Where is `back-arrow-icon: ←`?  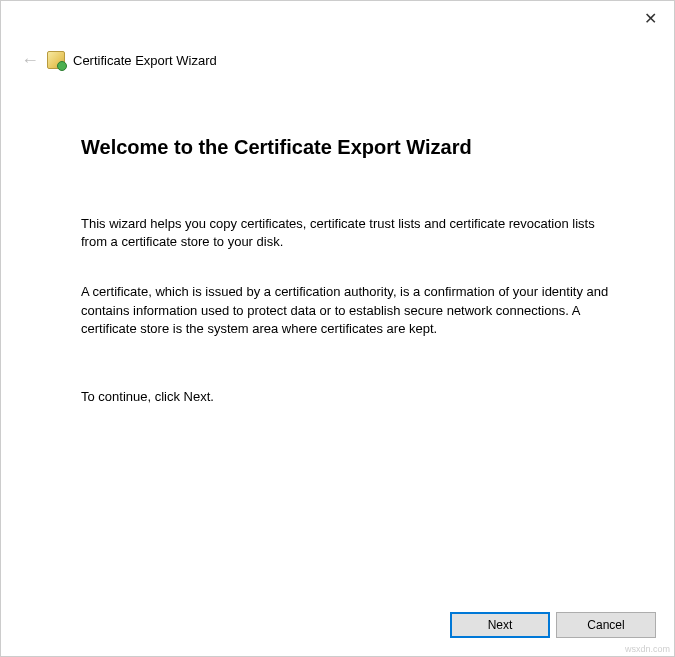
back-arrow-icon: ← is located at coordinates (30, 60).